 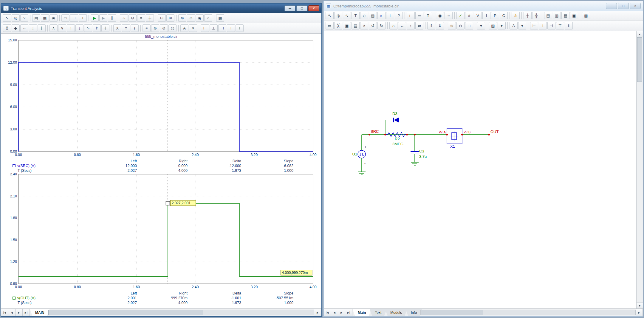 What do you see at coordinates (373, 15) in the screenshot?
I see `picture-mode-icon: ▧` at bounding box center [373, 15].